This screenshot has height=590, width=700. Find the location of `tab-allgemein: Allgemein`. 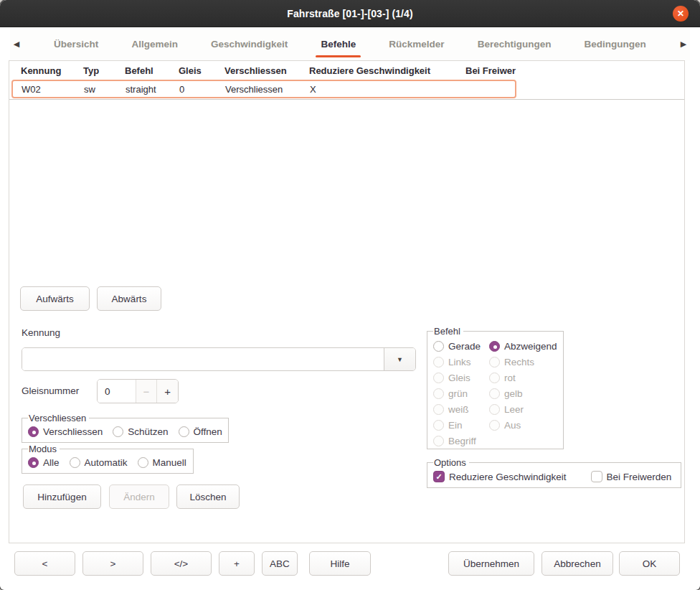

tab-allgemein: Allgemein is located at coordinates (155, 45).